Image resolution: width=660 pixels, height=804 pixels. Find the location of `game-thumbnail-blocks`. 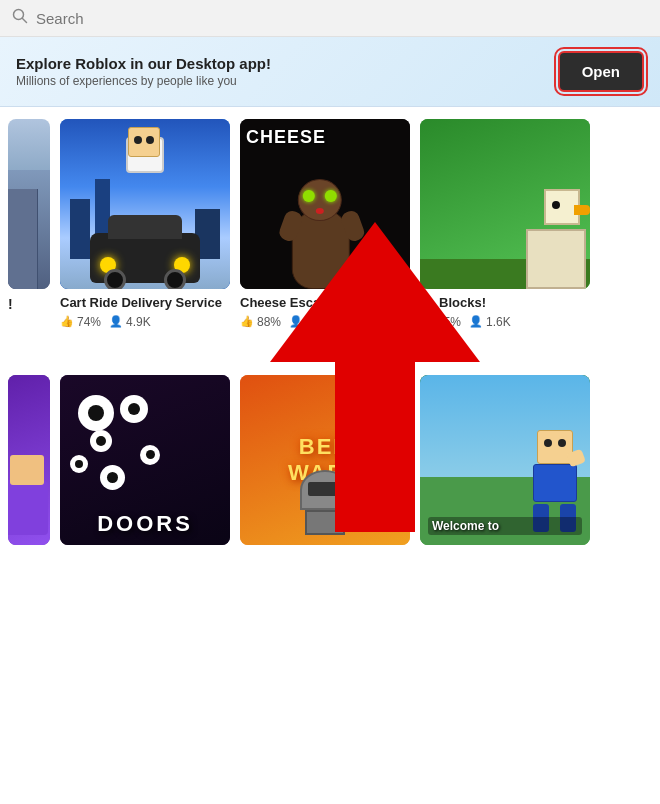

game-thumbnail-blocks is located at coordinates (505, 204).